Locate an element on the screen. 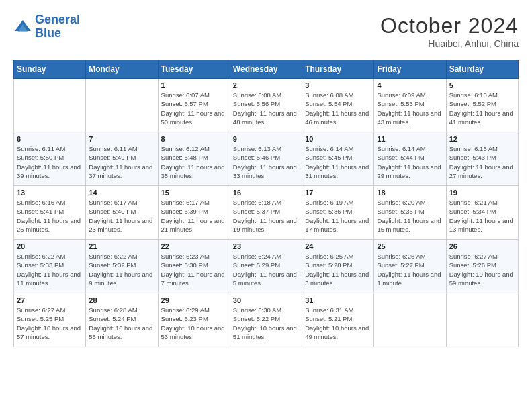 This screenshot has height=411, width=532. logo-line1: General is located at coordinates (58, 19).